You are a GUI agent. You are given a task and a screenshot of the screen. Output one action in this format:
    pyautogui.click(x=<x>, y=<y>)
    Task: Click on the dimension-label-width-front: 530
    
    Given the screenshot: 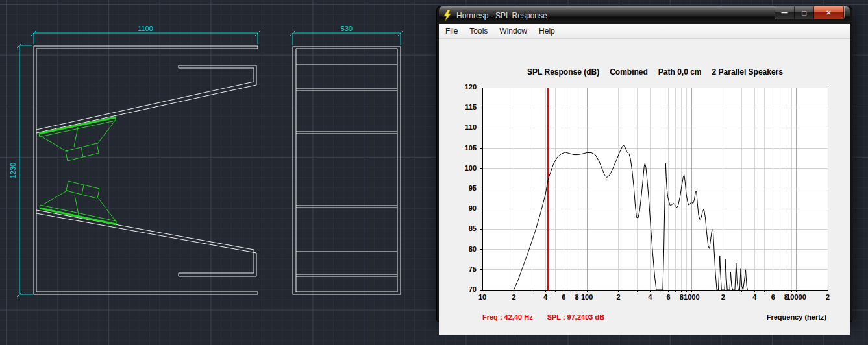 What is the action you would take?
    pyautogui.click(x=347, y=29)
    